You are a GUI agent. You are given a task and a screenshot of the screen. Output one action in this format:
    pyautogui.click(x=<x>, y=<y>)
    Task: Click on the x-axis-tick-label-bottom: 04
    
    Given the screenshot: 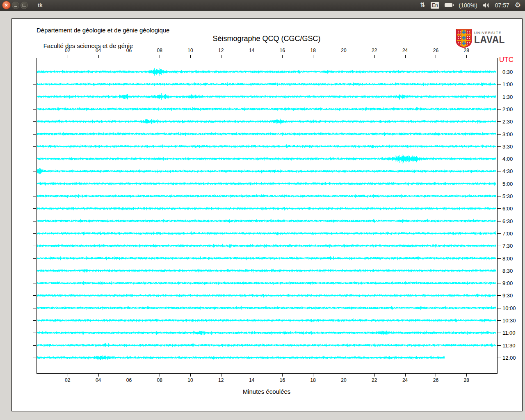 What is the action you would take?
    pyautogui.click(x=98, y=380)
    